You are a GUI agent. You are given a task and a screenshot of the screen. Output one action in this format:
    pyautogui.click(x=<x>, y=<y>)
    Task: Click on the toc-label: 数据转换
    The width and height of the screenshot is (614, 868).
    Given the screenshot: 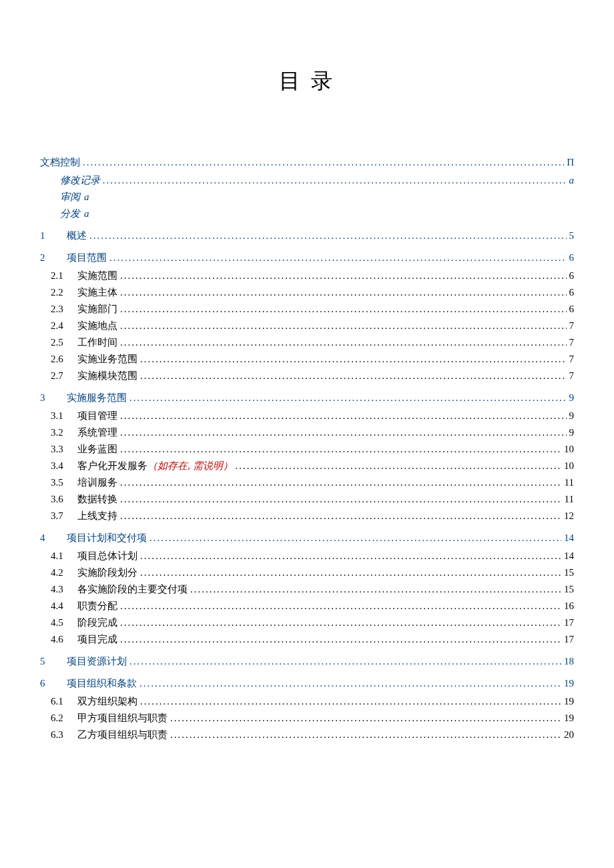 What is the action you would take?
    pyautogui.click(x=97, y=499)
    